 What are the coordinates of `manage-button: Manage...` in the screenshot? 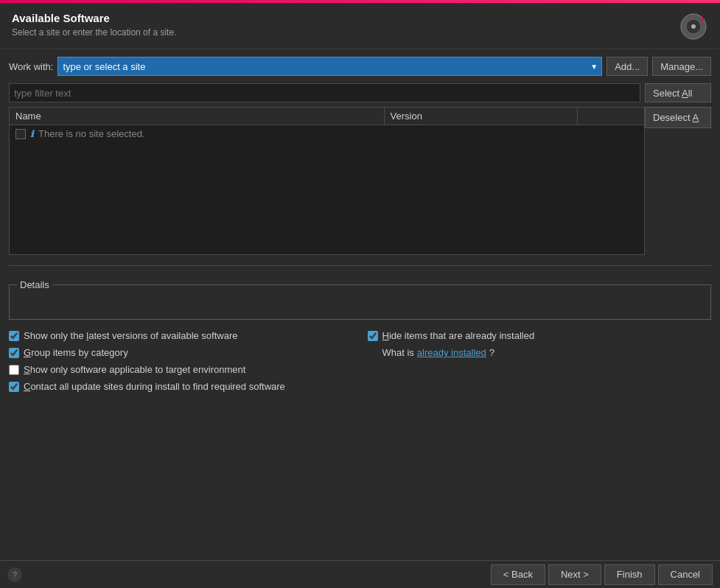 It's located at (682, 66).